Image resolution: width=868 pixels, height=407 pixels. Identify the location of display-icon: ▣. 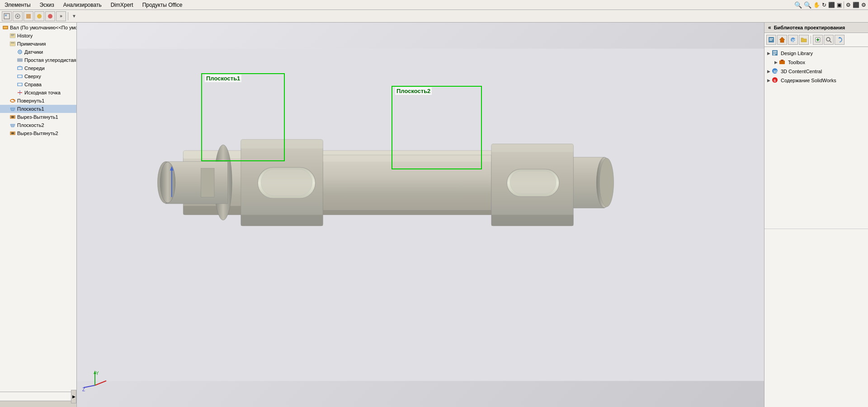
(839, 5).